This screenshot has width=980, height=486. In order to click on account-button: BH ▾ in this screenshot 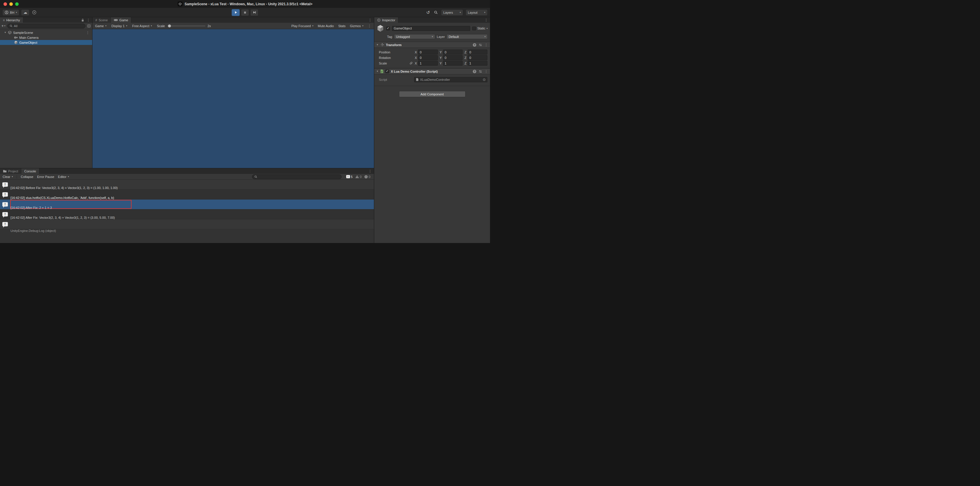, I will do `click(11, 13)`.